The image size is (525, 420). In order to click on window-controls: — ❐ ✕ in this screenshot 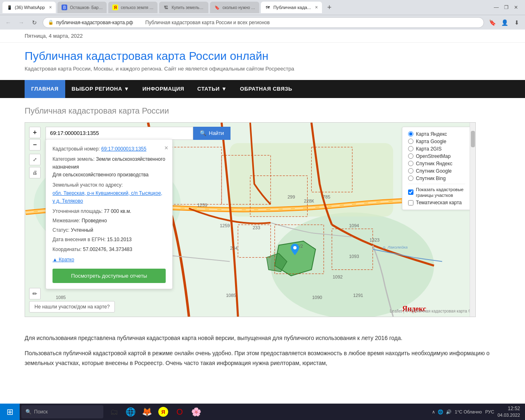, I will do `click(508, 7)`.